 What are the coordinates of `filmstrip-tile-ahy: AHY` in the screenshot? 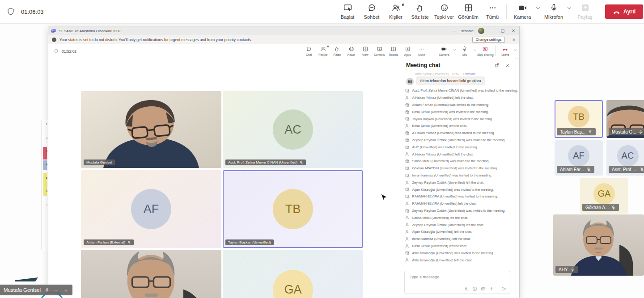 It's located at (598, 245).